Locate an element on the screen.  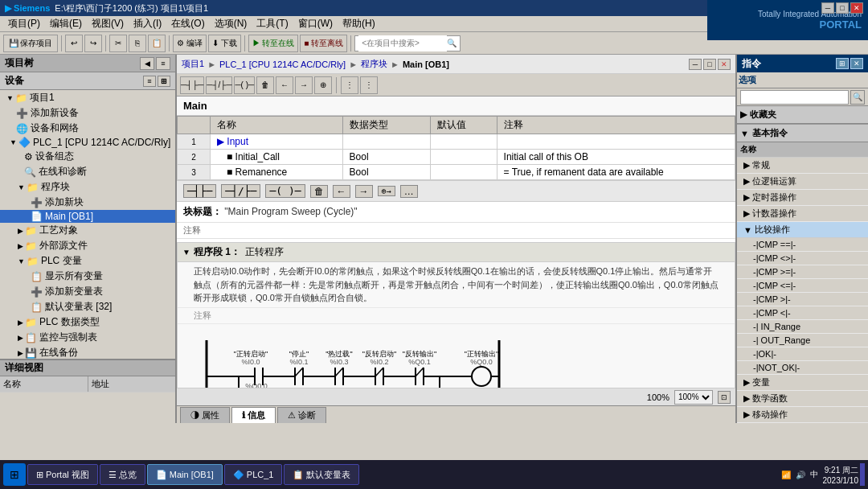
ed-btn-more1: ⋮ is located at coordinates (350, 85).